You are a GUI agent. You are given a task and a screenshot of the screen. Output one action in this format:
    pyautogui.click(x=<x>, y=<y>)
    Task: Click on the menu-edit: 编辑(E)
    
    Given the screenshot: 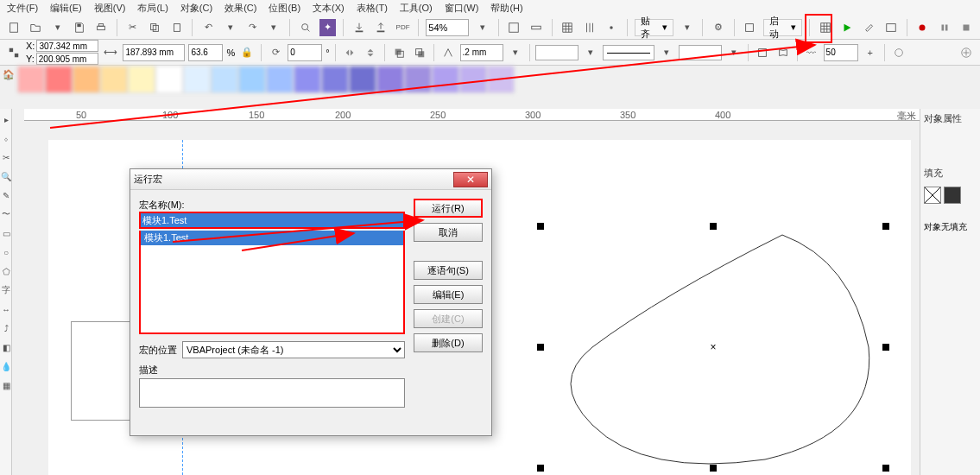 What is the action you would take?
    pyautogui.click(x=66, y=8)
    